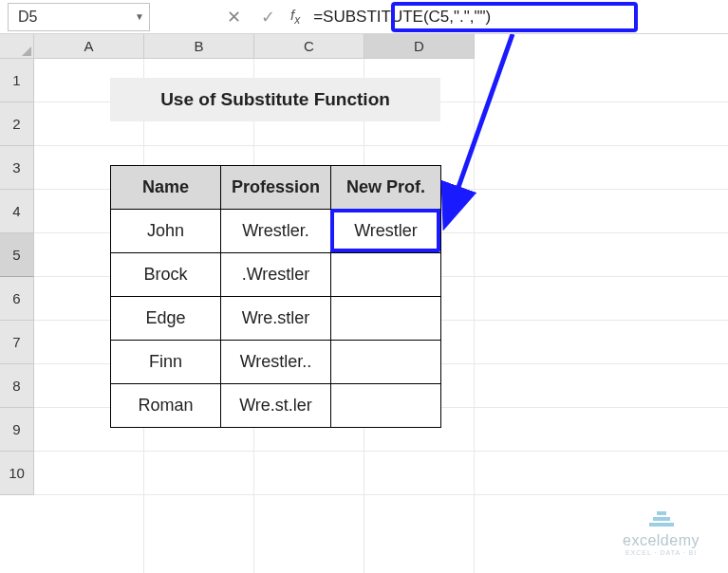 Image resolution: width=728 pixels, height=573 pixels. I want to click on row-head-6: 6, so click(17, 299).